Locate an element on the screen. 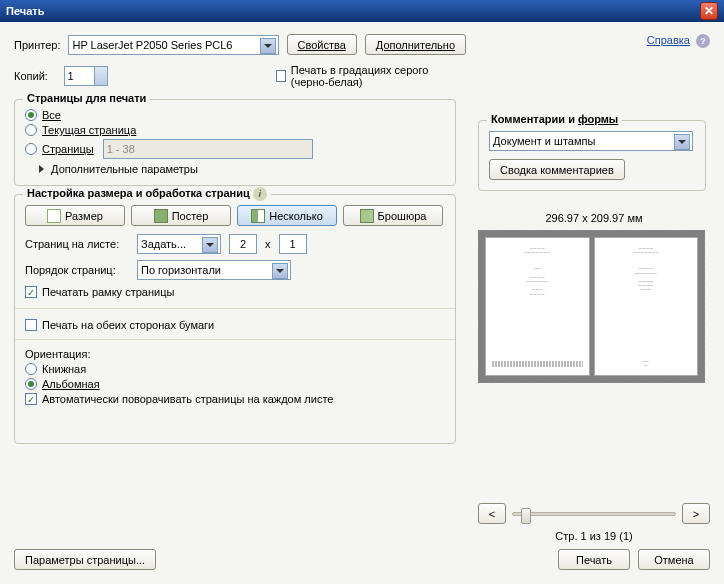 The image size is (724, 584). info-icon: i is located at coordinates (260, 194).